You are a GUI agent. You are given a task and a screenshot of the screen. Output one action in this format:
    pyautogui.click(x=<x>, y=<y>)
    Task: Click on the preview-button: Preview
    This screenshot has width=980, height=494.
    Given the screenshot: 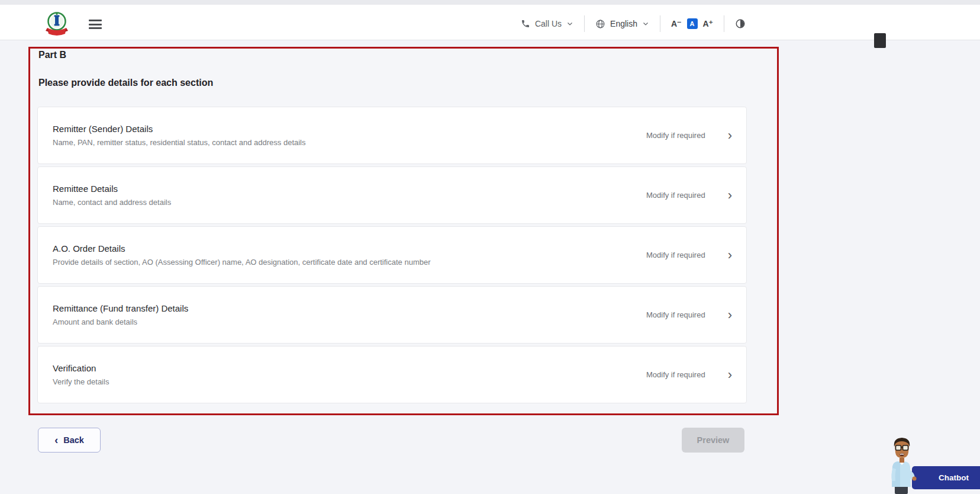 What is the action you would take?
    pyautogui.click(x=713, y=440)
    